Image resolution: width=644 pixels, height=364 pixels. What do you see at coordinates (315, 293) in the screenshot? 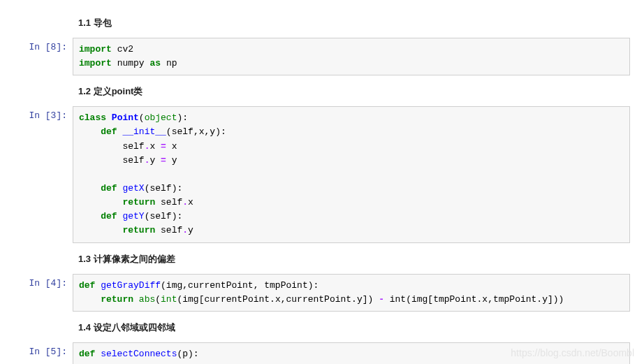
I see `code-cell: In [4]: def getGrayDiff(img,currentPoint…` at bounding box center [315, 293].